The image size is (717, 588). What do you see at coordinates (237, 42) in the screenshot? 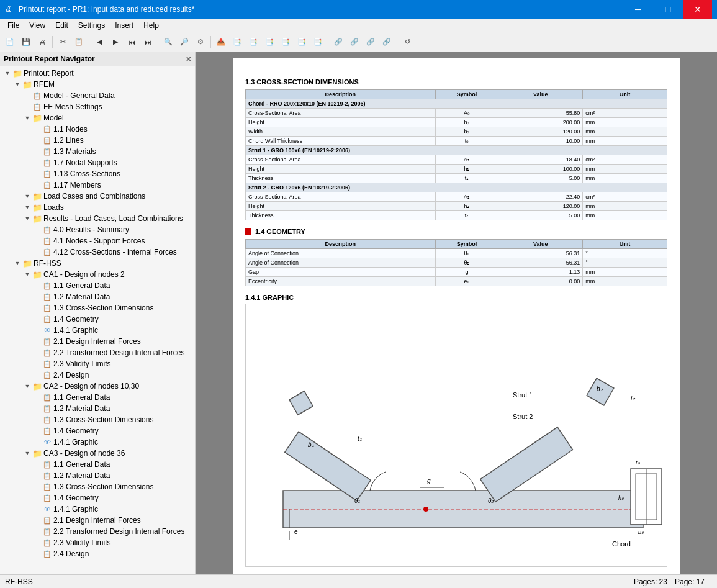
I see `tb-export2: 📑` at bounding box center [237, 42].